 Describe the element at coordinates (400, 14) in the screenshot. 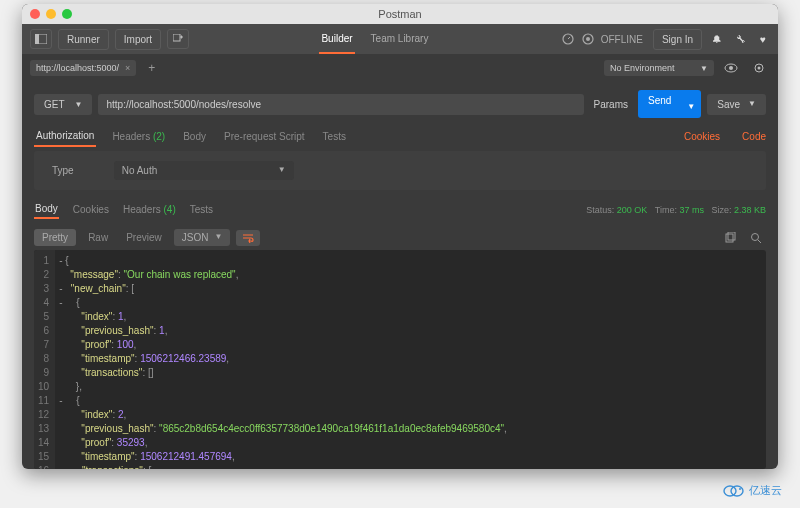

I see `titlebar: Postman` at that location.